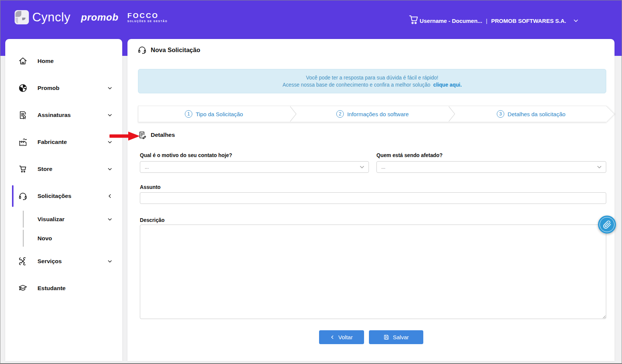 This screenshot has width=622, height=364. Describe the element at coordinates (186, 155) in the screenshot. I see `motivo-label: Qual é o motivo do seu contato hoje?` at that location.